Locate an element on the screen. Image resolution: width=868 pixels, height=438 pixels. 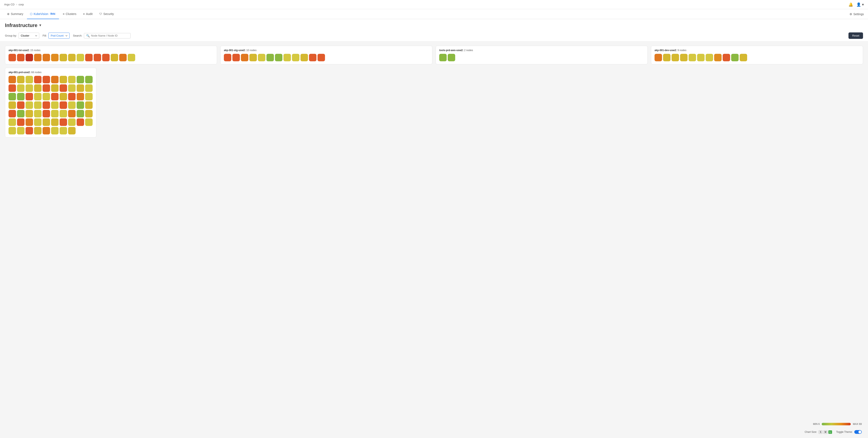
tab-kubevision: ⬡ KubeVision Beta is located at coordinates (43, 14).